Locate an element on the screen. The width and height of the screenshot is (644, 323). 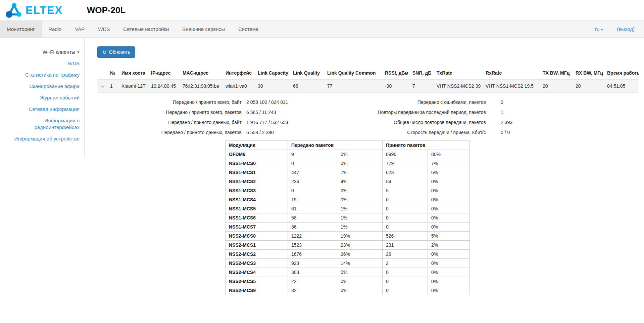
modulation-value: 7% is located at coordinates (360, 173).